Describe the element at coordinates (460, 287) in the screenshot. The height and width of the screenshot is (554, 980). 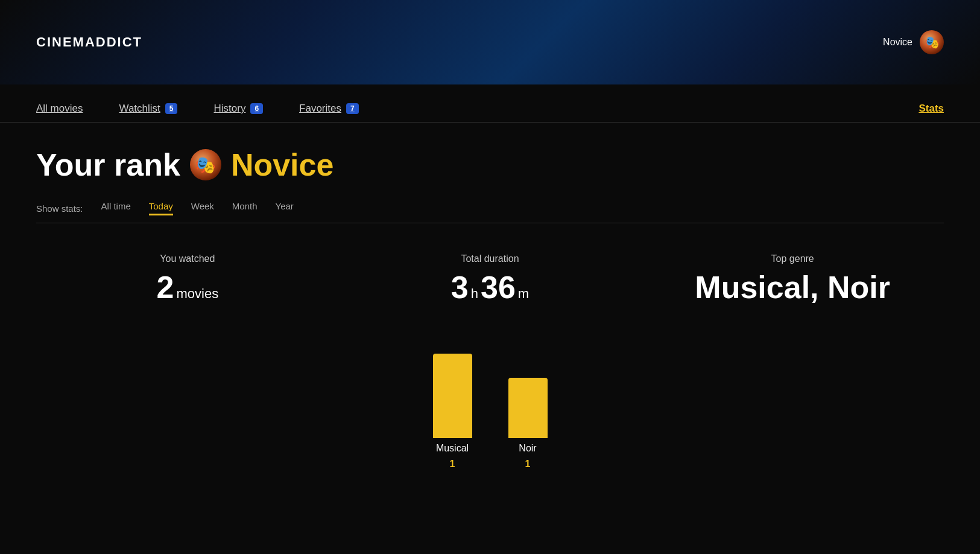
I see `duration-hours: 3` at that location.